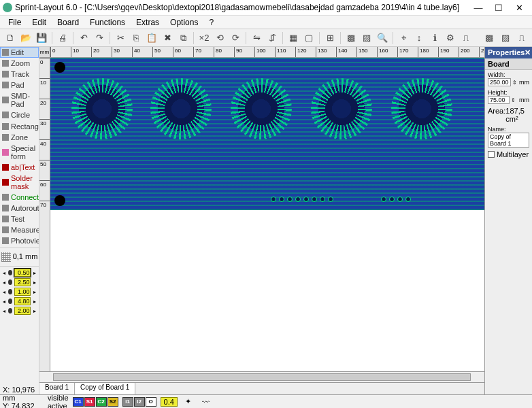  What do you see at coordinates (309, 38) in the screenshot?
I see `ungroup-button: ▢` at bounding box center [309, 38].